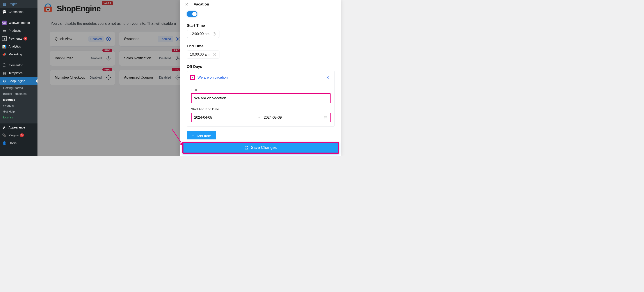  Describe the element at coordinates (15, 54) in the screenshot. I see `sidebar-item-label: Marketing` at that location.